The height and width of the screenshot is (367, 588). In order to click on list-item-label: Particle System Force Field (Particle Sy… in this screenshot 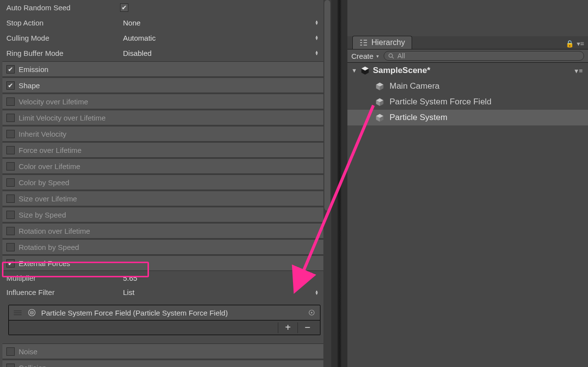, I will do `click(134, 313)`.